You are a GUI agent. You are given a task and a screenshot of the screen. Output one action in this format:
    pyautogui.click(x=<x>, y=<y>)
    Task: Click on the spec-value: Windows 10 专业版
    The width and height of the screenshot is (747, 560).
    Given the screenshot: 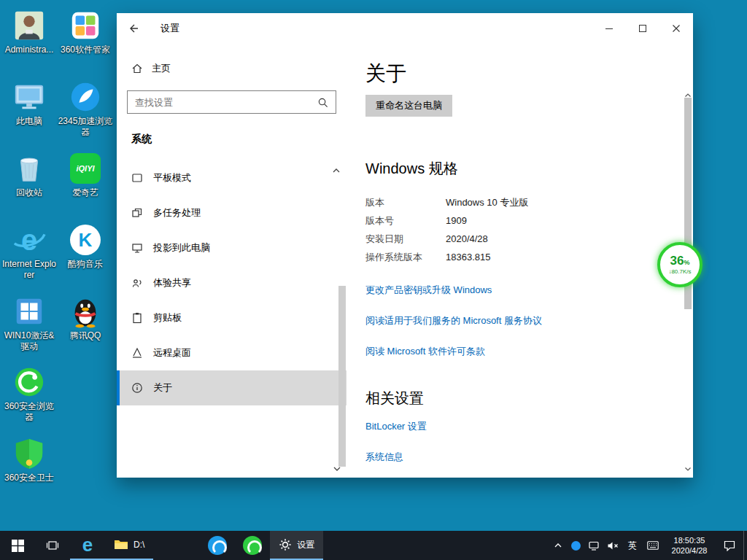 What is the action you would take?
    pyautogui.click(x=487, y=203)
    